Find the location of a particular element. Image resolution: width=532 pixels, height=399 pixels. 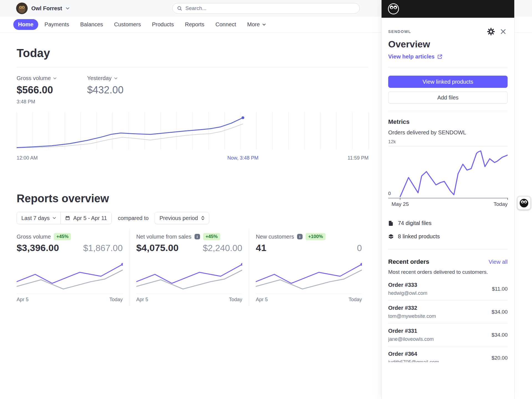

card-values: $3,396.00$1,867.00 is located at coordinates (70, 248).